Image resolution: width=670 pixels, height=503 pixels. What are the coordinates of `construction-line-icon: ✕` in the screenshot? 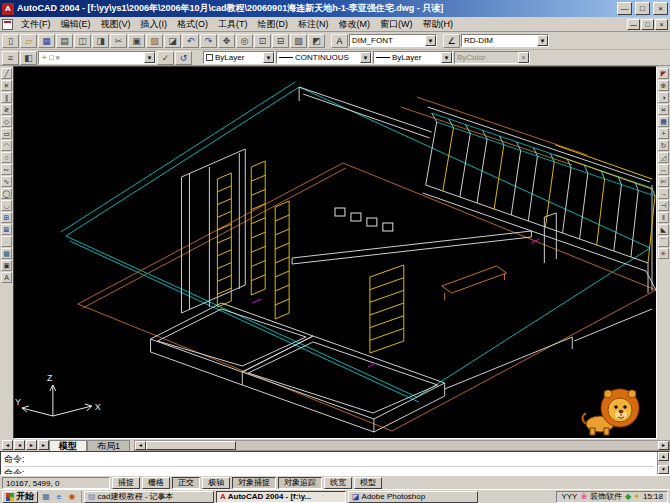 It's located at (6, 86).